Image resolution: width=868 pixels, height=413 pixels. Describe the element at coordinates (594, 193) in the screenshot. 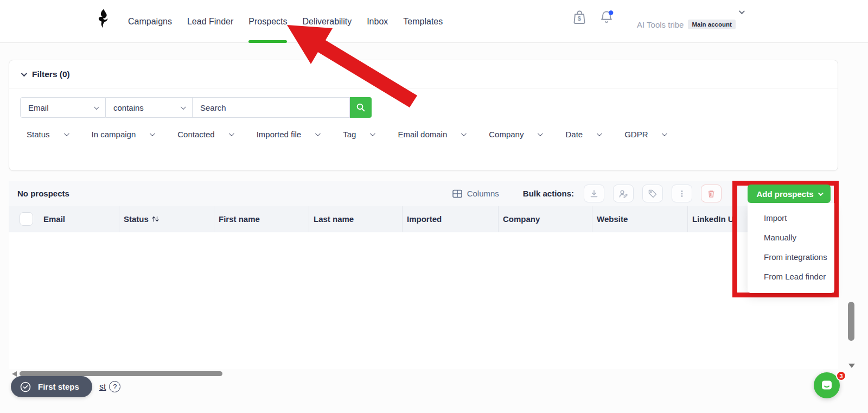

I see `bulk-export-button` at that location.